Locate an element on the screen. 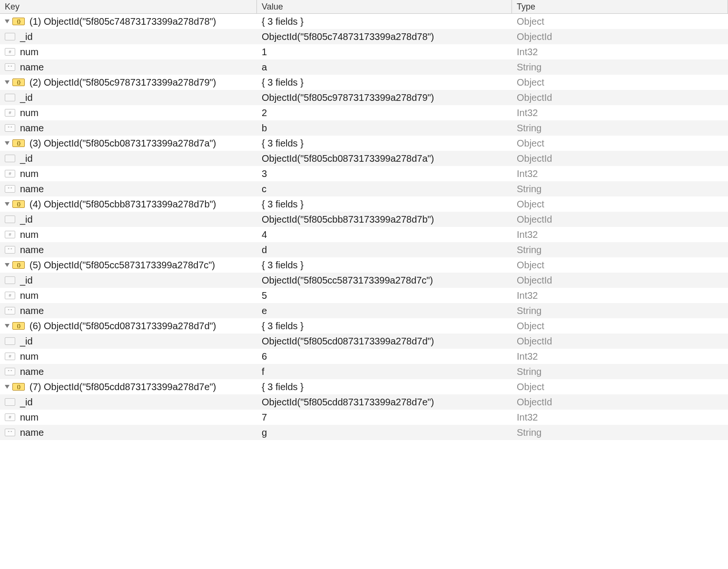 The height and width of the screenshot is (569, 728). field-row: _idObjectId("5f805c97873173399a278d79")O… is located at coordinates (364, 98).